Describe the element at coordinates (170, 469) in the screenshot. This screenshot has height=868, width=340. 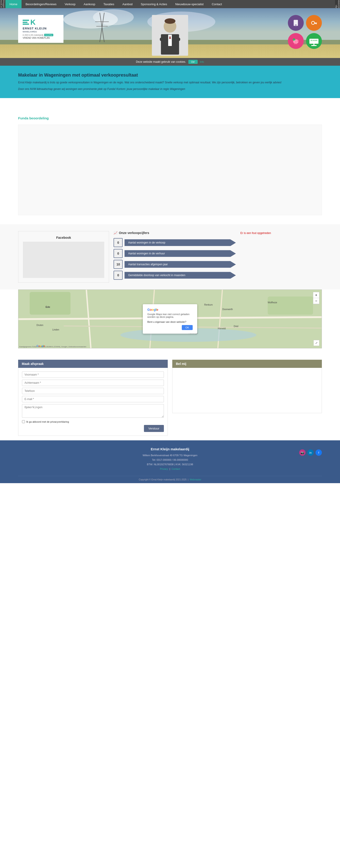
I see `footer-links: Privacy | Contact` at that location.